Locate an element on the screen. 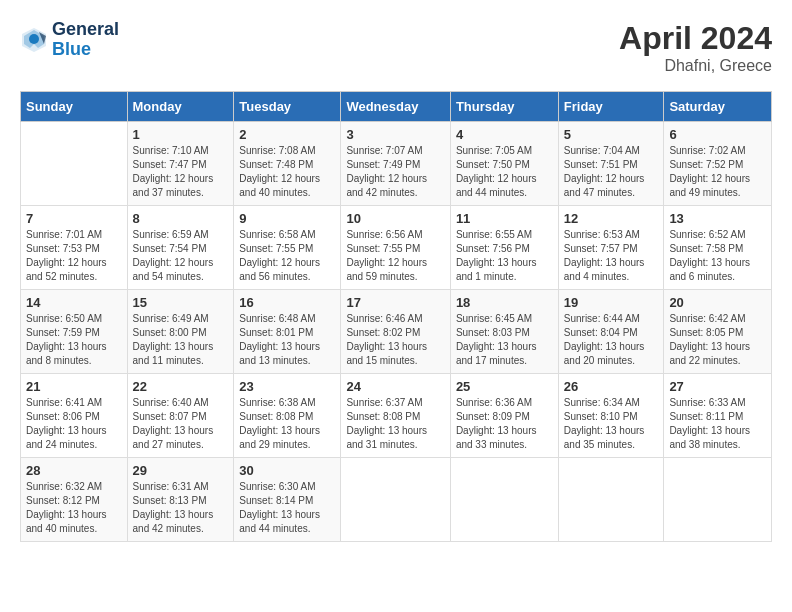  day-info: Sunrise: 6:32 AM Sunset: 8:12 PM Dayligh… is located at coordinates (74, 508).